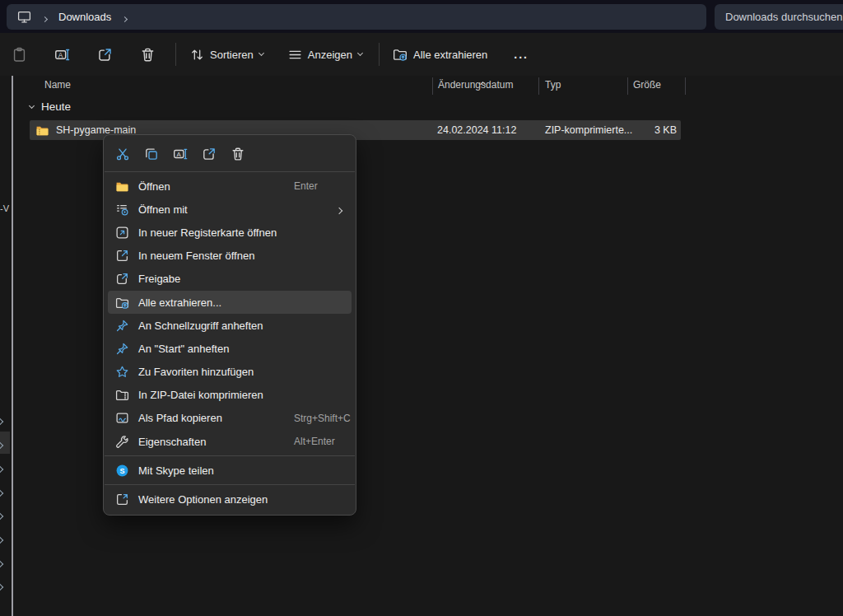 Image resolution: width=843 pixels, height=616 pixels. What do you see at coordinates (12, 346) in the screenshot?
I see `nav-pane-resize-handle` at bounding box center [12, 346].